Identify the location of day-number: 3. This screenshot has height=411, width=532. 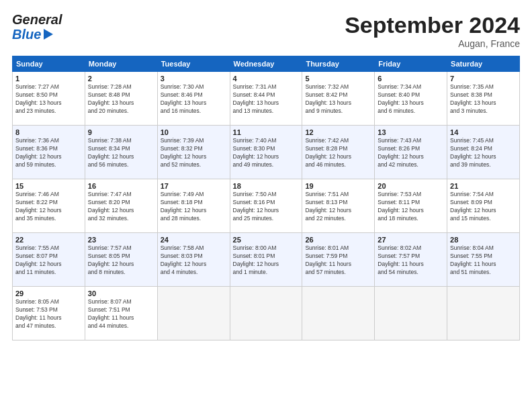
(193, 79).